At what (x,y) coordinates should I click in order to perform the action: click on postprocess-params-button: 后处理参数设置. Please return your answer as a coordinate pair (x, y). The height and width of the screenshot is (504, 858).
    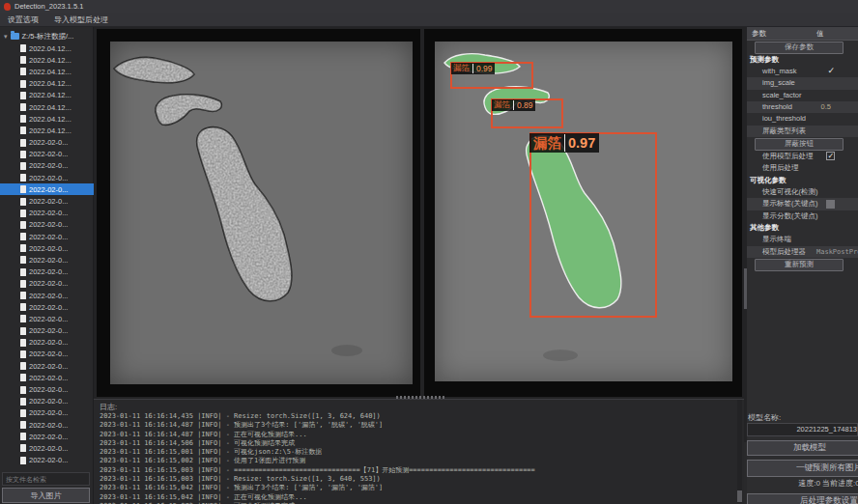
    Looking at the image, I should click on (802, 498).